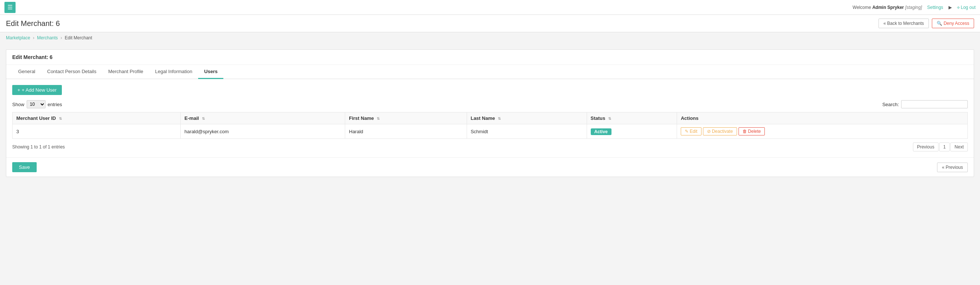  What do you see at coordinates (10, 8) in the screenshot?
I see `hamburger-button: ☰` at bounding box center [10, 8].